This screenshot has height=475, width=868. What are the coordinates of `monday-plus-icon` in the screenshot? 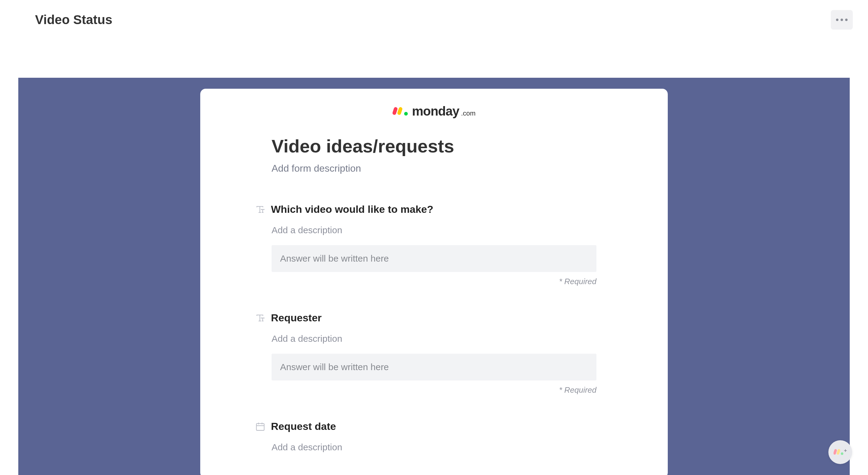 It's located at (840, 452).